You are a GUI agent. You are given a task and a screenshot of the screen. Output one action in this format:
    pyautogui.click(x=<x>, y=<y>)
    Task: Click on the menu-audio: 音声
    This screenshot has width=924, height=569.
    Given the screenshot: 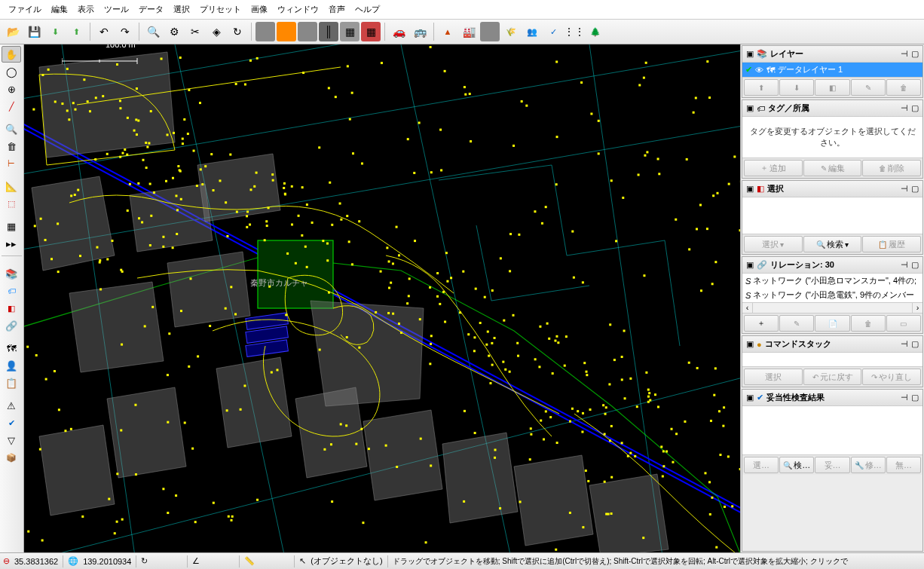 What is the action you would take?
    pyautogui.click(x=337, y=9)
    